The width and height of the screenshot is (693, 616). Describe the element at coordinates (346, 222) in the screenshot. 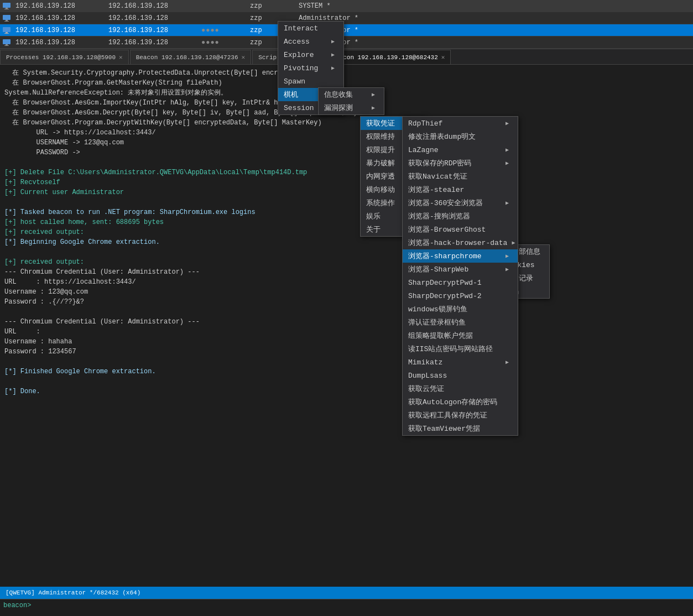

I see `console-line: [+] host called home, sent: 688695 bytes` at that location.